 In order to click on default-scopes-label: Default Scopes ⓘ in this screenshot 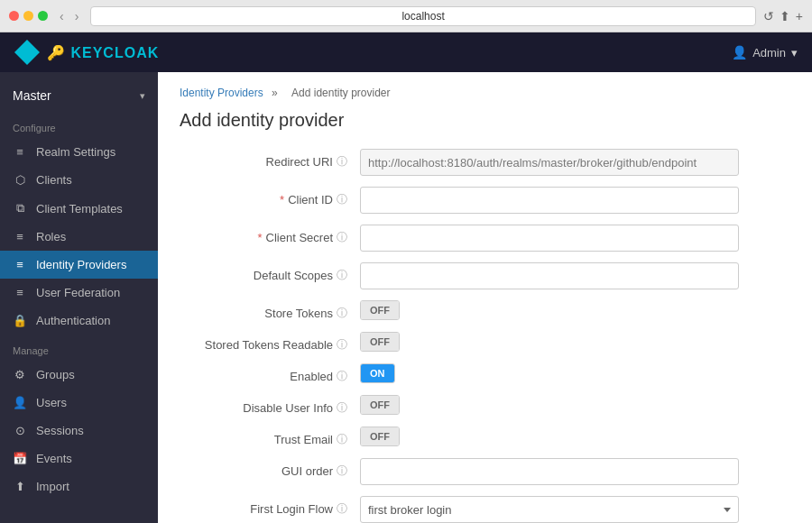, I will do `click(270, 272)`.